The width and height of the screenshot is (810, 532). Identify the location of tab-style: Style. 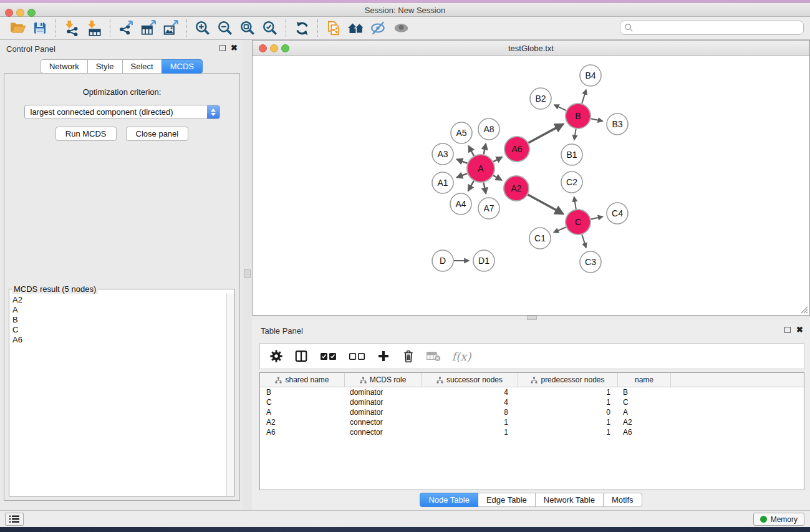
(105, 66).